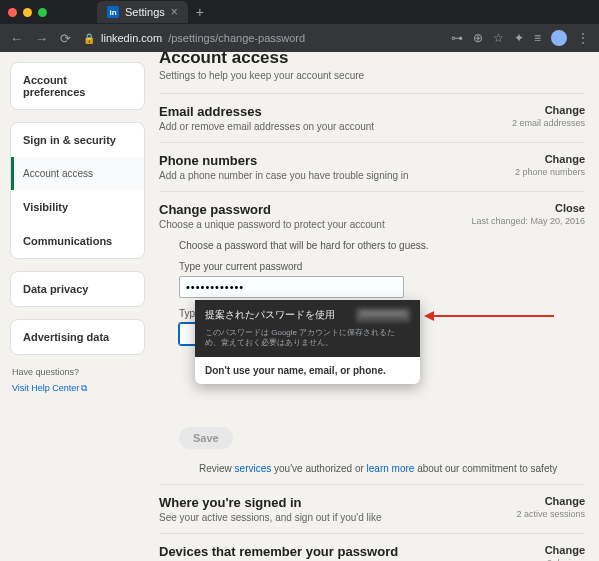  I want to click on readinglist-icon: ≡, so click(538, 38).